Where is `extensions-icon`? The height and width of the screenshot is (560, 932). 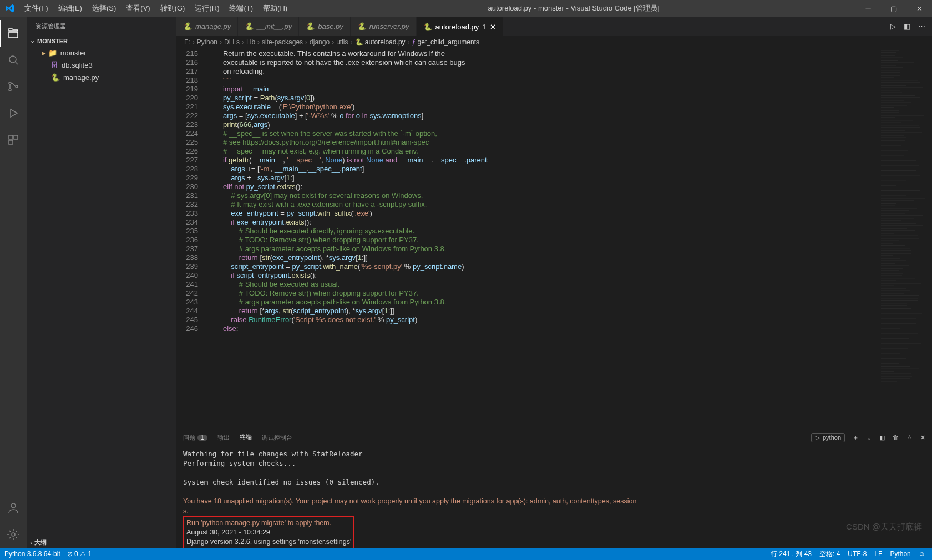 extensions-icon is located at coordinates (13, 140).